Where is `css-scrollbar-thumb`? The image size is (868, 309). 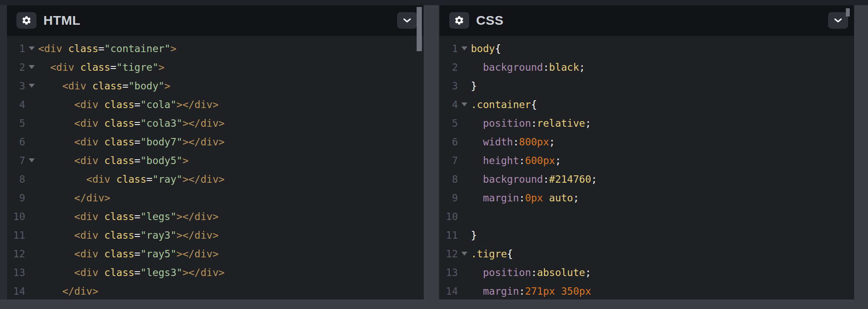 css-scrollbar-thumb is located at coordinates (848, 12).